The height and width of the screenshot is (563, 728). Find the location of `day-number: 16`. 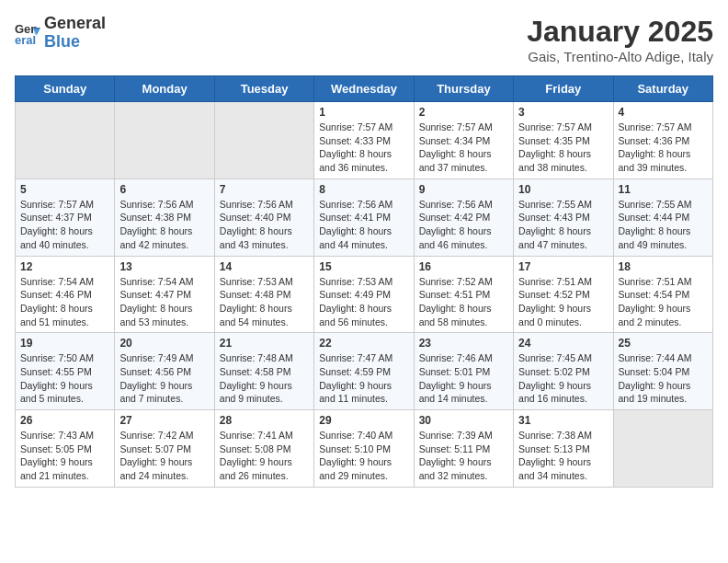

day-number: 16 is located at coordinates (463, 267).